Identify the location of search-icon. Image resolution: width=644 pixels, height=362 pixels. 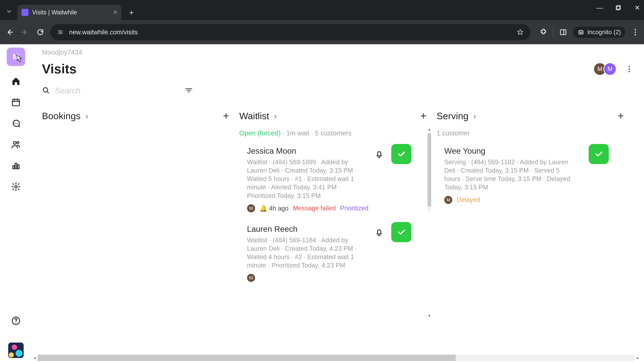
(46, 90).